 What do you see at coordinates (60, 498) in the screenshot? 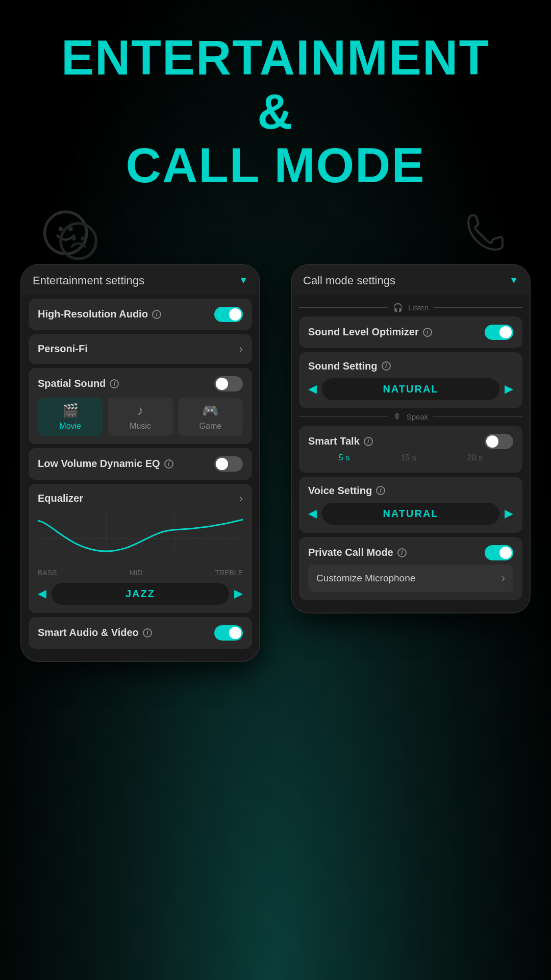
I see `equalizer-label: Equalizer` at bounding box center [60, 498].